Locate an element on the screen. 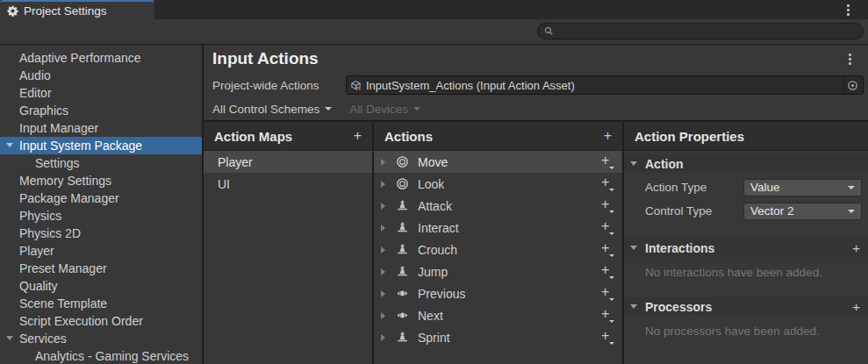 This screenshot has width=868, height=364. panel-menu-kebab-icon is located at coordinates (850, 60).